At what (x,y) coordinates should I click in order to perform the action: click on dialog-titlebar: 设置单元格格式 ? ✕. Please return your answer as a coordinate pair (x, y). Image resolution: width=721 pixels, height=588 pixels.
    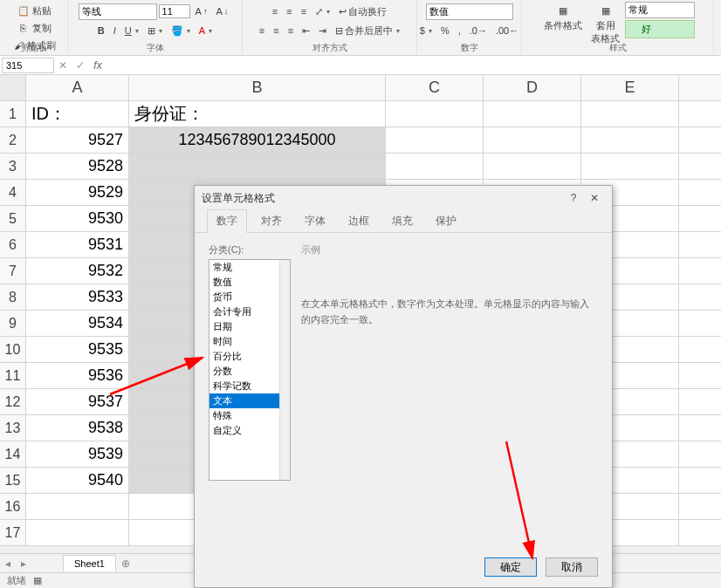
    Looking at the image, I should click on (403, 198).